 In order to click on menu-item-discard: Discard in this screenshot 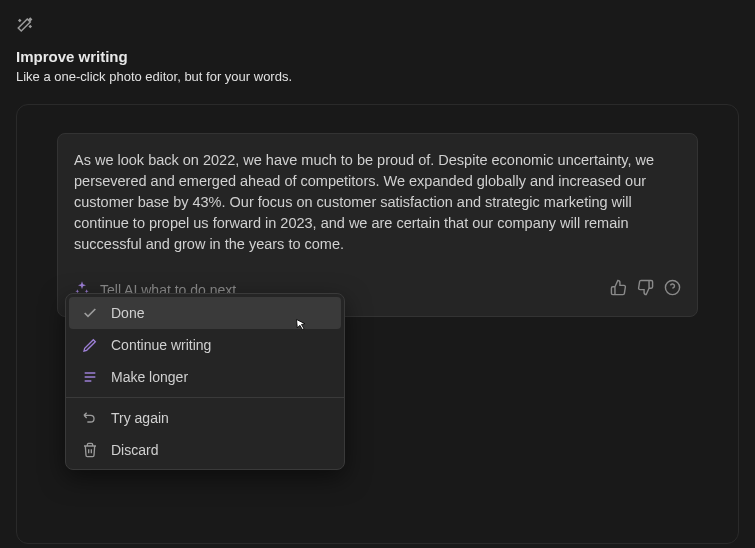, I will do `click(205, 450)`.